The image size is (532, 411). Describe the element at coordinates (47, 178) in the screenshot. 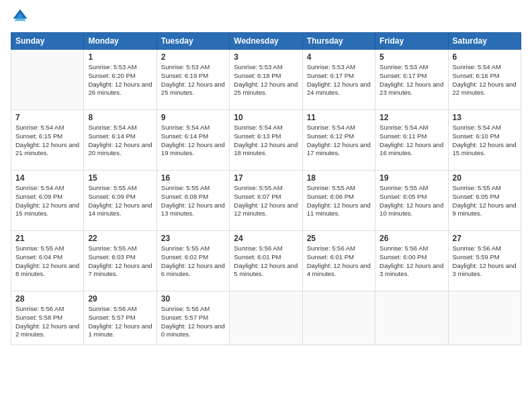

I see `day-number: 14` at that location.